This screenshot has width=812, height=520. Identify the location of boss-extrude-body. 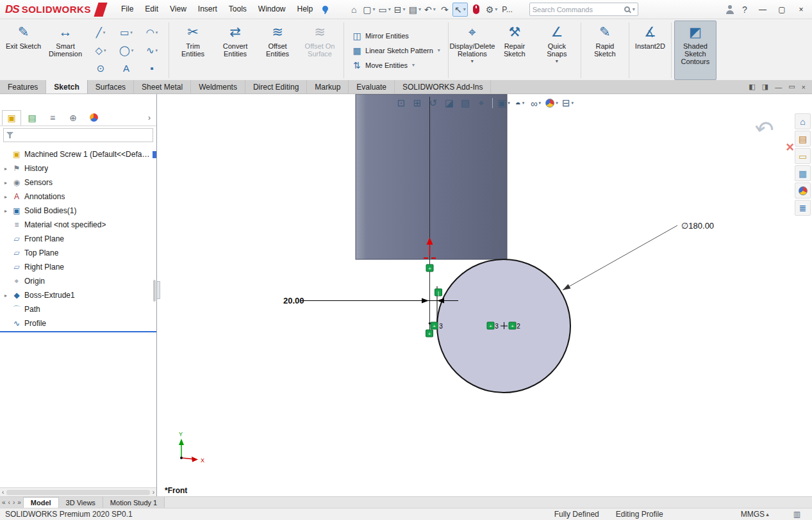
(431, 177).